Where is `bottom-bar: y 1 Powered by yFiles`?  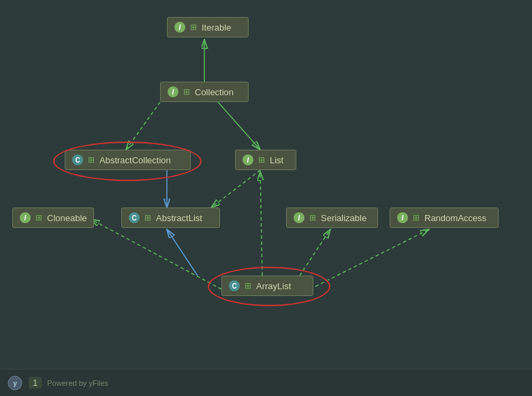
bottom-bar: y 1 Powered by yFiles is located at coordinates (266, 382).